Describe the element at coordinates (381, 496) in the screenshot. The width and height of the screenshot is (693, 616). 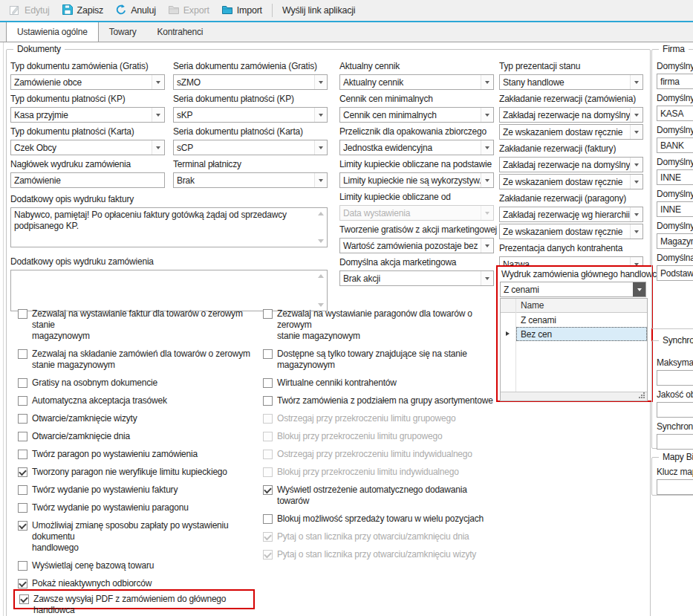
I see `checkbox-row: Wyświetl ostrzeżenie automatycznego doda…` at that location.